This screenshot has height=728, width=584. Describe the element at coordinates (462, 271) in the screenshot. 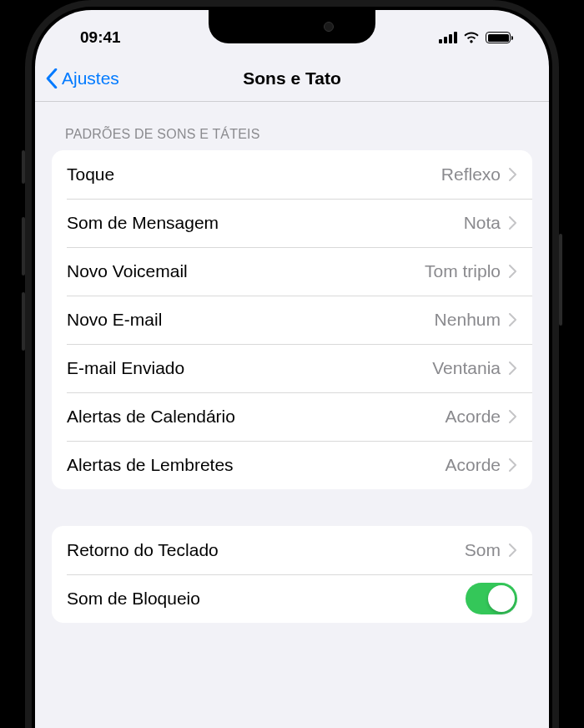

I see `row-value: Tom triplo` at that location.